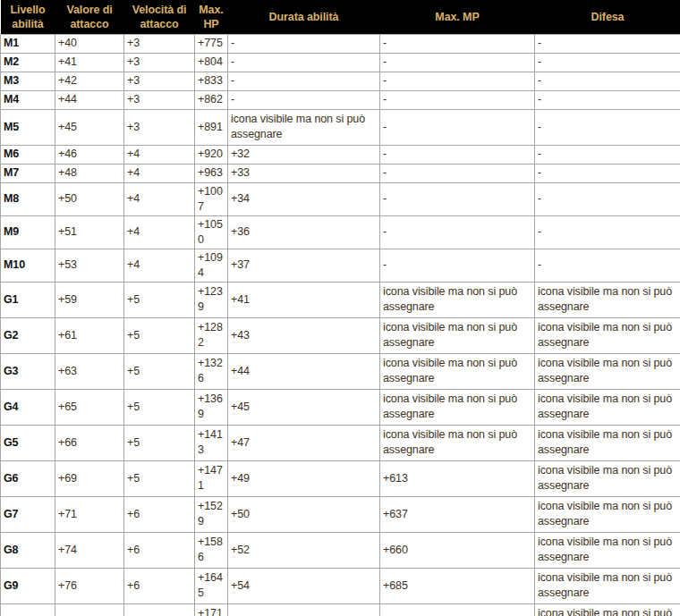 The image size is (680, 616). What do you see at coordinates (89, 265) in the screenshot?
I see `cell-valore: +53` at bounding box center [89, 265].